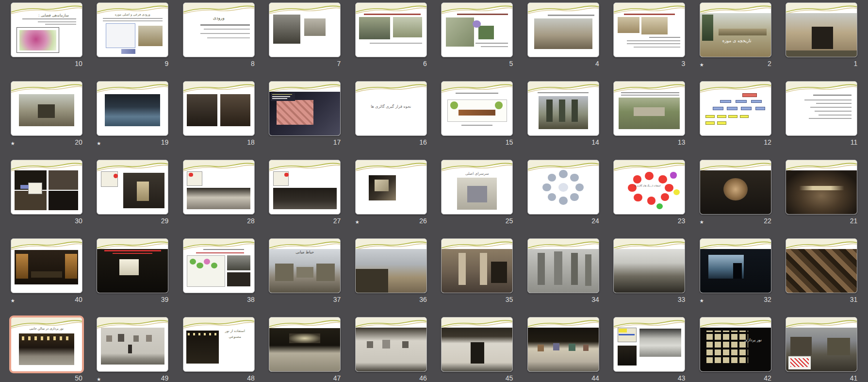 The image size is (868, 382). Describe the element at coordinates (391, 109) in the screenshot. I see `slide-thumbnail-16: نحوه قرار گیری گالری ها` at that location.